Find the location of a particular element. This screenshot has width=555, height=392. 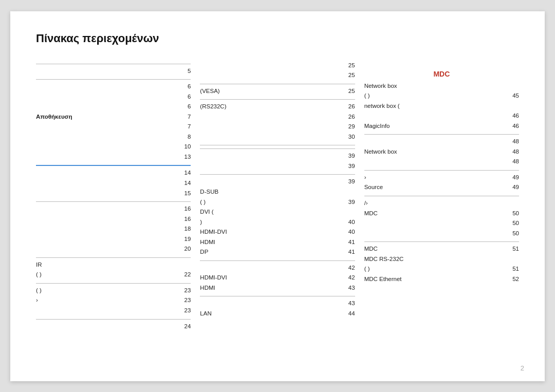

toc-label: Network box is located at coordinates (435, 152).